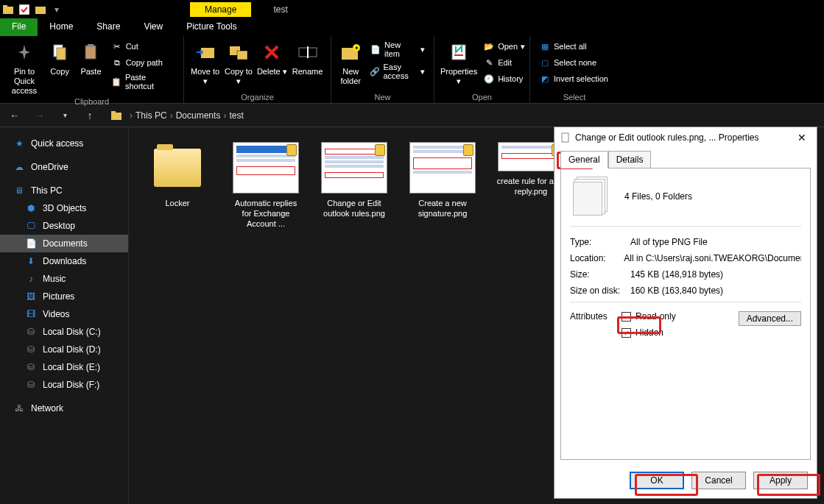 The height and width of the screenshot is (504, 824). What do you see at coordinates (64, 208) in the screenshot?
I see `nav-3d-objects: ⬢3D Objects` at bounding box center [64, 208].